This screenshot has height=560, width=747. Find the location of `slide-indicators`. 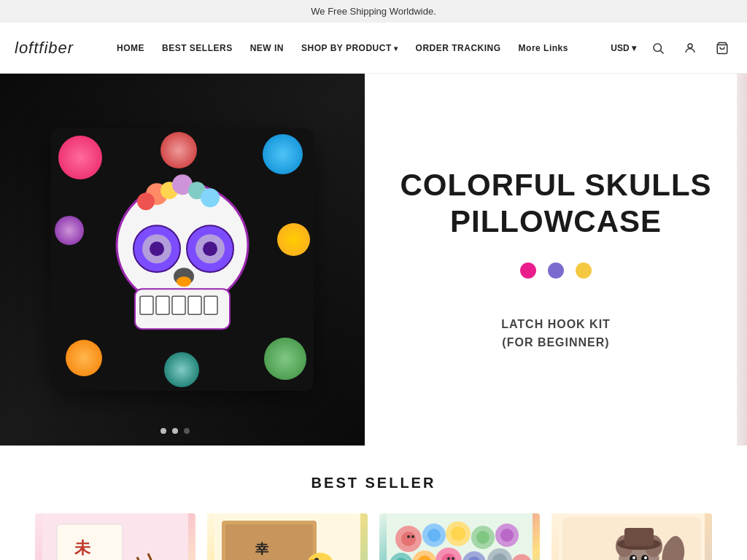

slide-indicators is located at coordinates (175, 431).